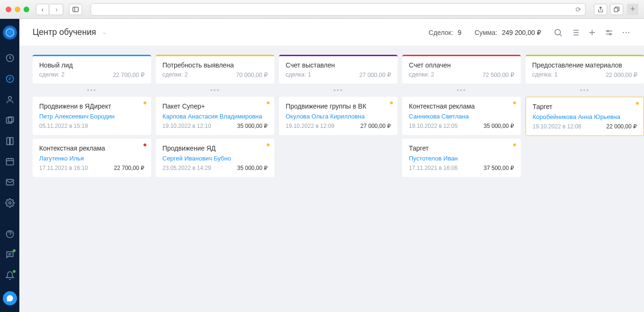 The width and height of the screenshot is (644, 312). I want to click on deal-card: Продвижени в ЯДиректПетр Алексеевич Боро…, so click(92, 116).